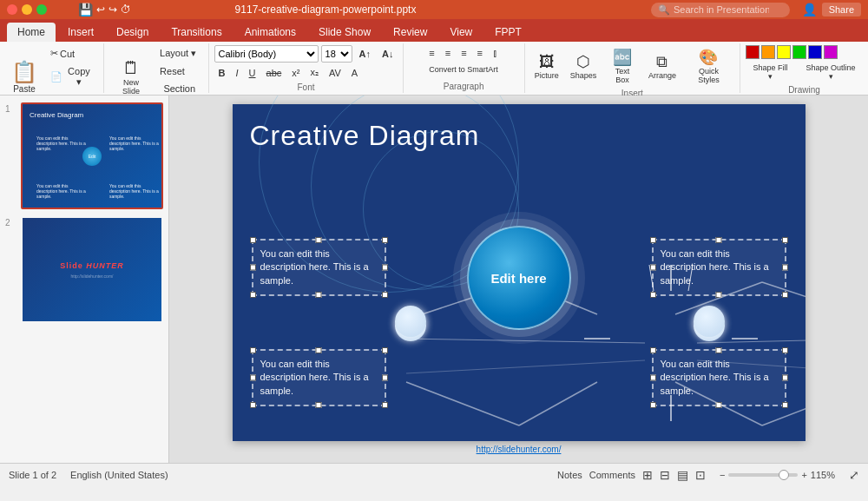 The image size is (868, 501). I want to click on columns-button: ⫿, so click(496, 53).